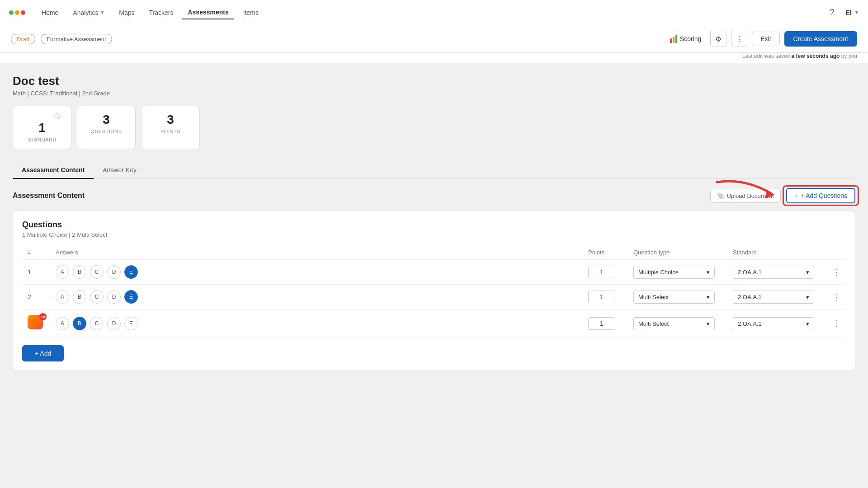 This screenshot has width=868, height=488. What do you see at coordinates (23, 39) in the screenshot?
I see `draft-badge: Draft` at bounding box center [23, 39].